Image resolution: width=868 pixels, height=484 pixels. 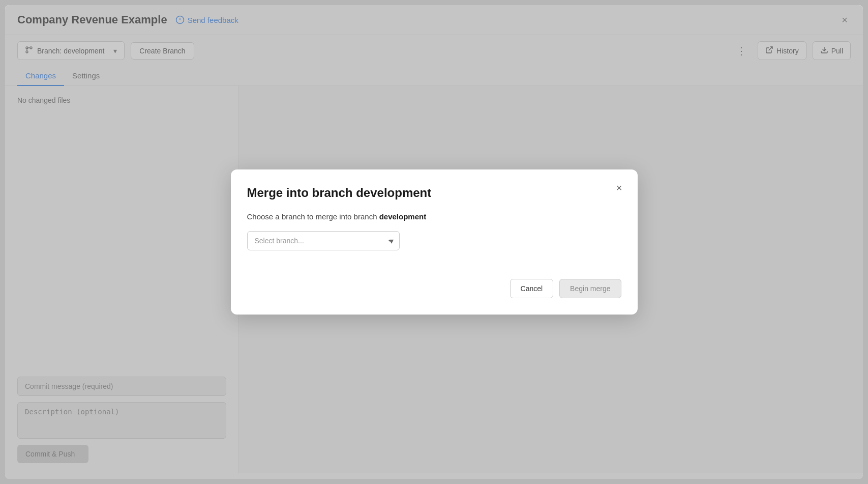 What do you see at coordinates (619, 188) in the screenshot?
I see `modal-close-button: ×` at bounding box center [619, 188].